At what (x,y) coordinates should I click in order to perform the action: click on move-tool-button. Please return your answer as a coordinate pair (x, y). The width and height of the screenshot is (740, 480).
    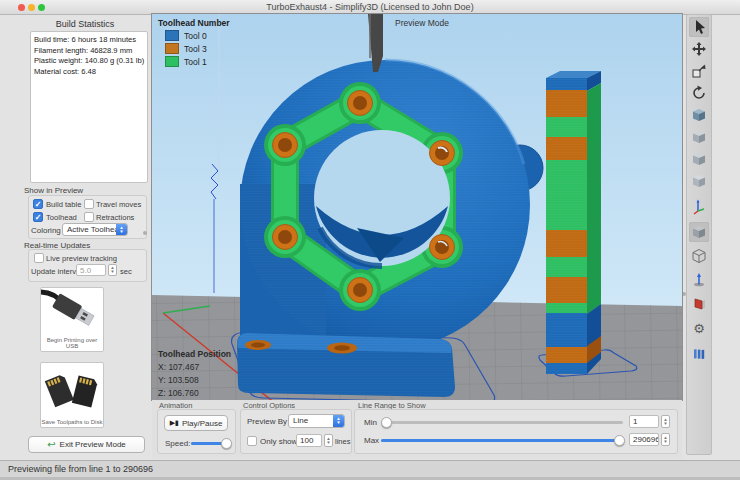
    Looking at the image, I should click on (699, 49).